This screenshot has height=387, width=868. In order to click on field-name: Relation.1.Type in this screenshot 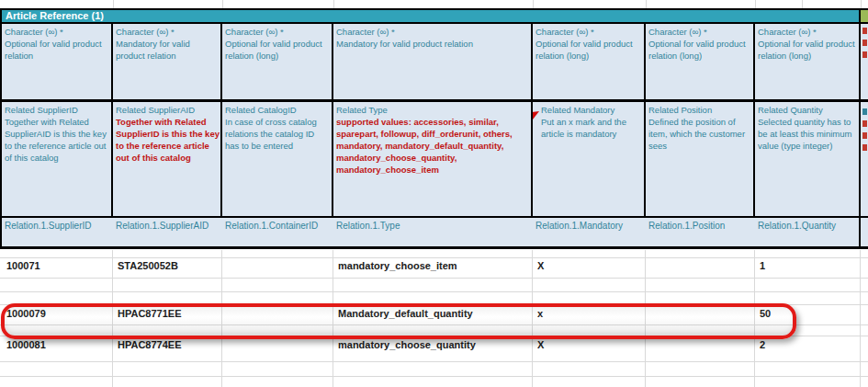, I will do `click(368, 226)`.